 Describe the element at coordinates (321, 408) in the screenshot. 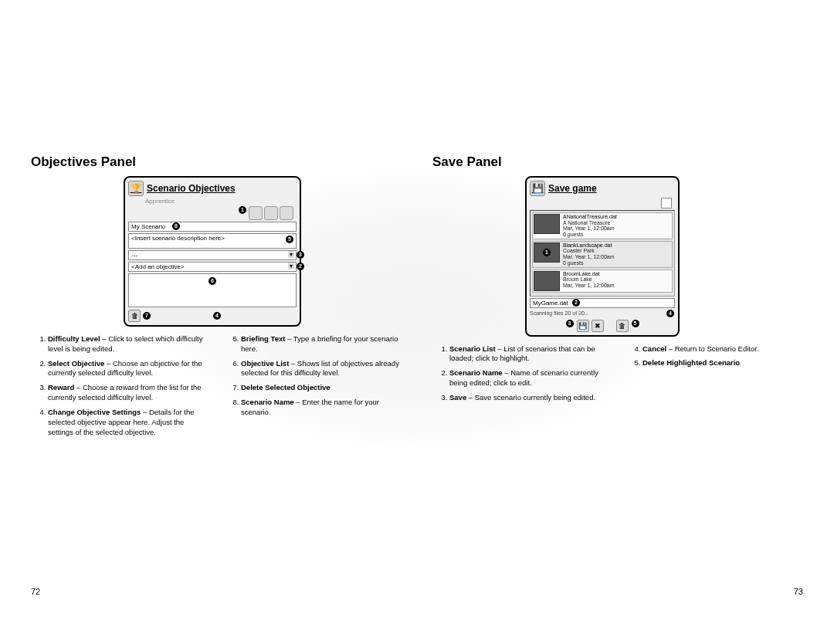

I see `legend-item: Scenario Name – Enter the name for your …` at that location.